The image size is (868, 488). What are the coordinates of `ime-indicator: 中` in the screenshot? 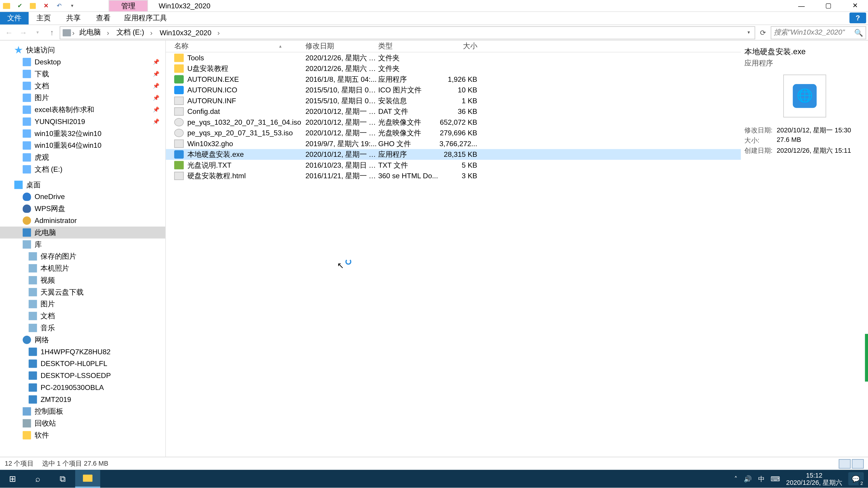 It's located at (762, 479).